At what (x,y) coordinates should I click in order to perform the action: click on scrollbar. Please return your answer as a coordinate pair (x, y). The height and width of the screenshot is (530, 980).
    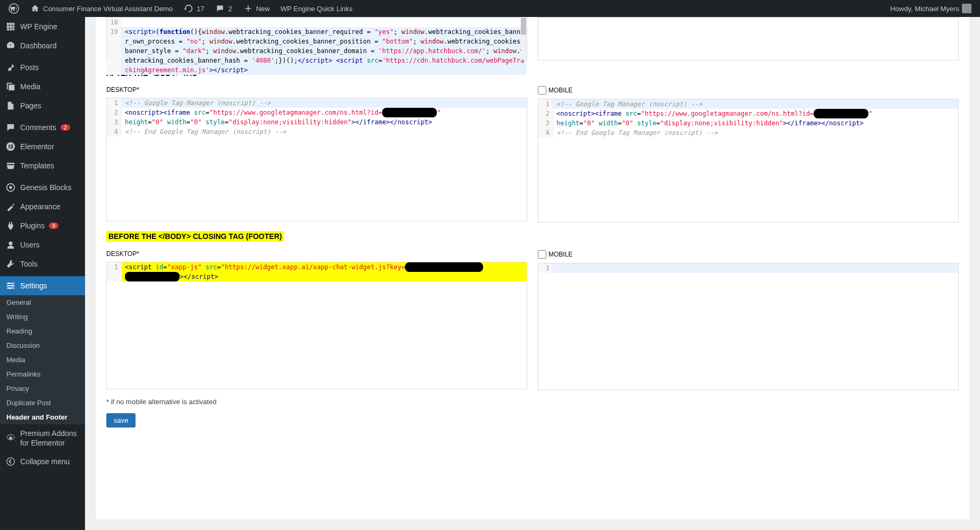
    Looking at the image, I should click on (523, 39).